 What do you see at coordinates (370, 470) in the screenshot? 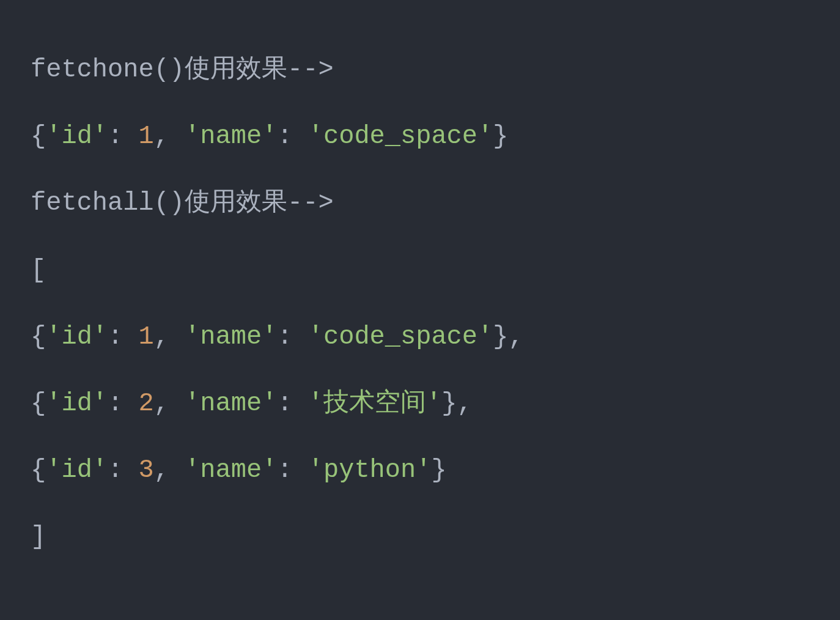
I see `dict-value-name: 'python'` at bounding box center [370, 470].